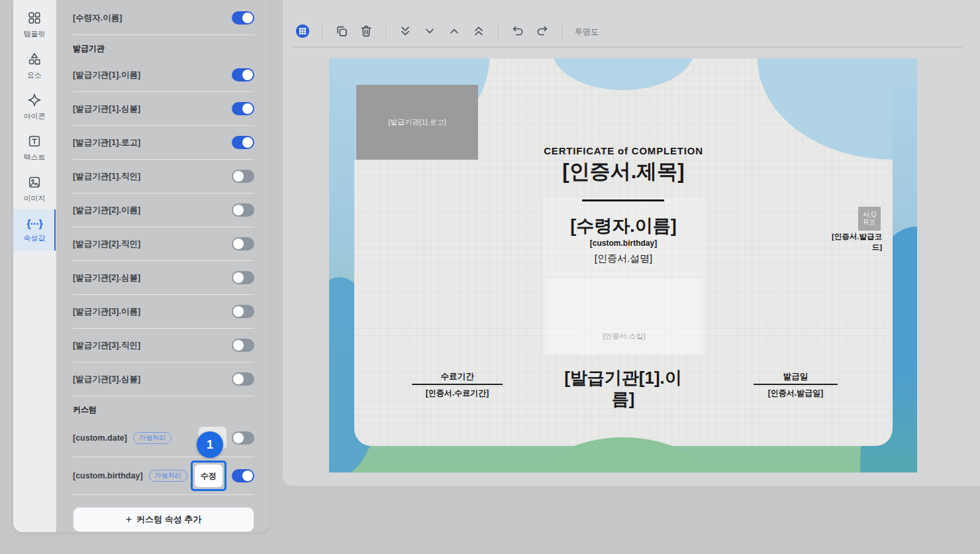 The image size is (980, 554). Describe the element at coordinates (107, 379) in the screenshot. I see `attribute-label: [발급기관[3].심볼]` at that location.